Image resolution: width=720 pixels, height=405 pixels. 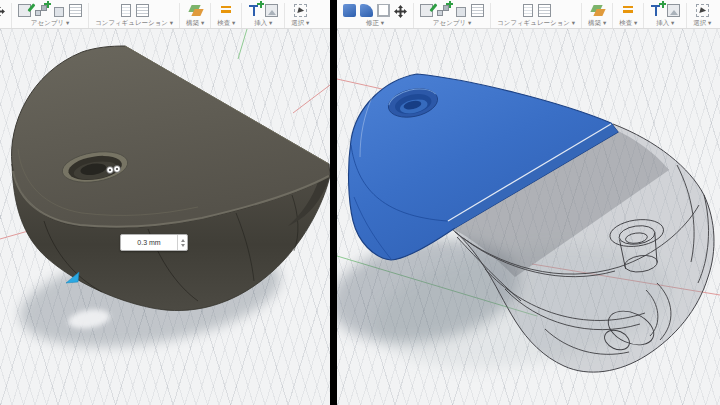 I want to click on toolbar-right: 修正 ▾ アセンブリ ▾ コンフィギュレーション ▾ 構築 ▾, so click(x=528, y=14).